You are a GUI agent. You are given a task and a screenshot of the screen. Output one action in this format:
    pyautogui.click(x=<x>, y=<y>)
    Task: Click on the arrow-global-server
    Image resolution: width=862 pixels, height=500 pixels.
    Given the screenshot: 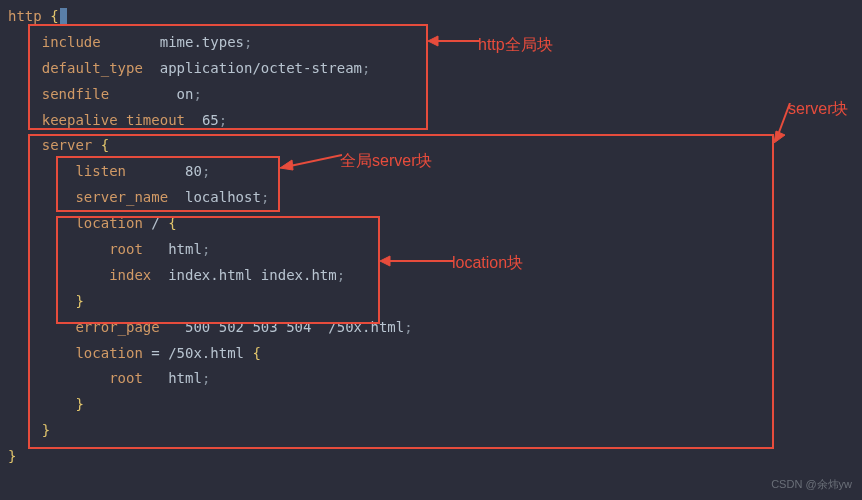 What is the action you would take?
    pyautogui.click(x=311, y=162)
    